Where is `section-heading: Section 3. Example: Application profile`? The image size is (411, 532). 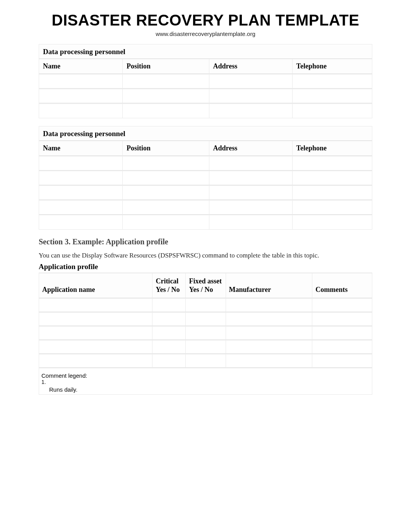
section-heading: Section 3. Example: Application profile is located at coordinates (206, 242).